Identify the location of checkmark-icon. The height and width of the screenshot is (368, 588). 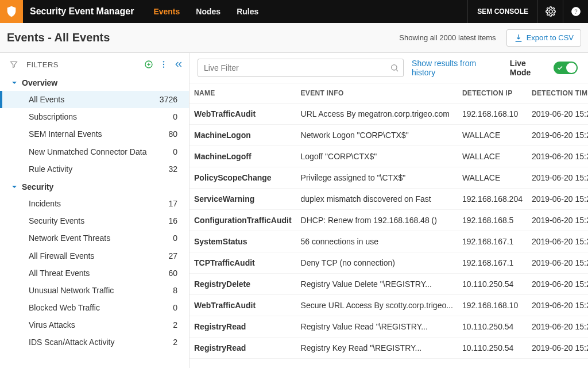
(560, 68).